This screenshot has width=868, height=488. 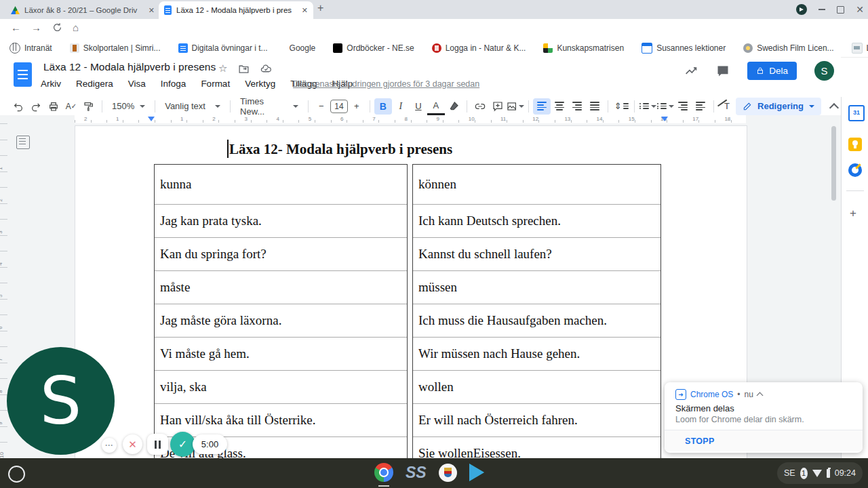 I want to click on bookmark-item: Logga in - Natur & K..., so click(x=479, y=48).